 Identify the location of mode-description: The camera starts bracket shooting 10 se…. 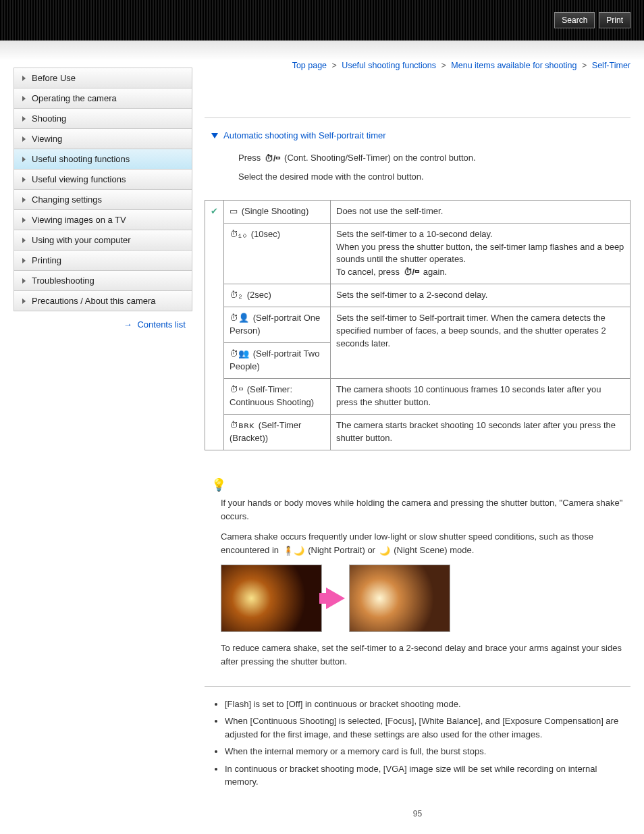
(481, 432).